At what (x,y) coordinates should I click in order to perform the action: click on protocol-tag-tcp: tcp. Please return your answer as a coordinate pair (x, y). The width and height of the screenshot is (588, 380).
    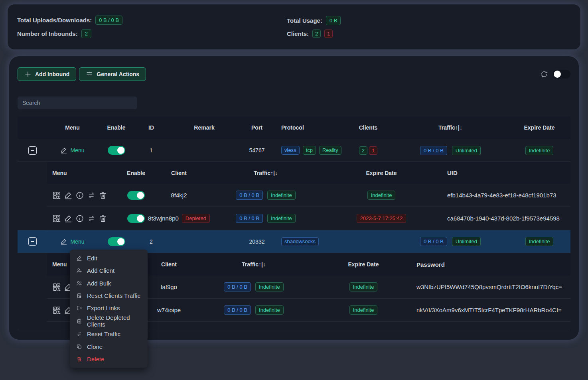
    Looking at the image, I should click on (310, 150).